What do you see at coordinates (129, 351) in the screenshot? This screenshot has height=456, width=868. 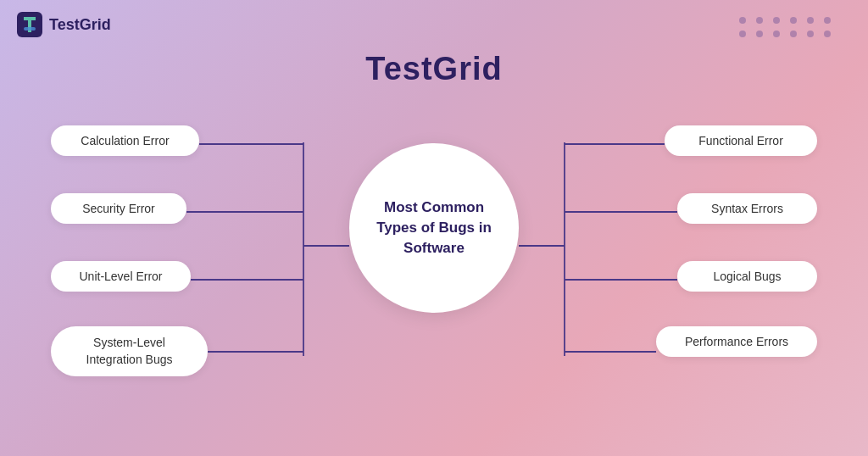 I see `pill-system-level-bugs: System-LevelIntegration Bugs` at bounding box center [129, 351].